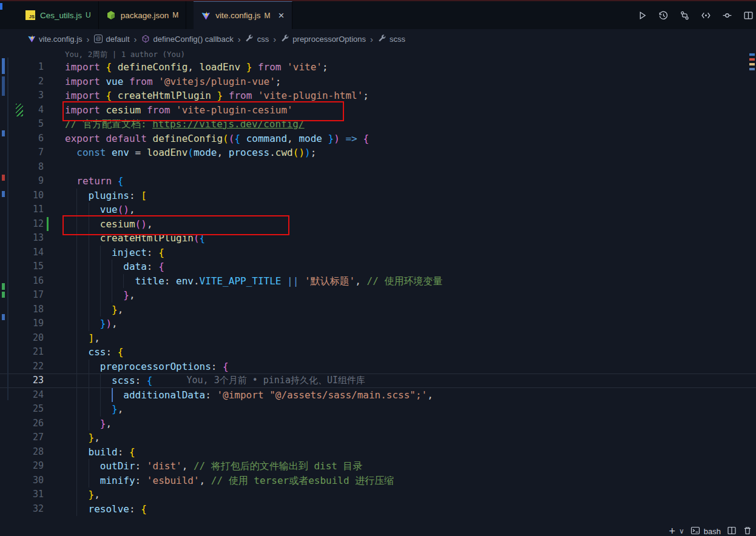  I want to click on code-line-7: 7 const env = loadEnv(mode, process.cwd(…, so click(378, 153).